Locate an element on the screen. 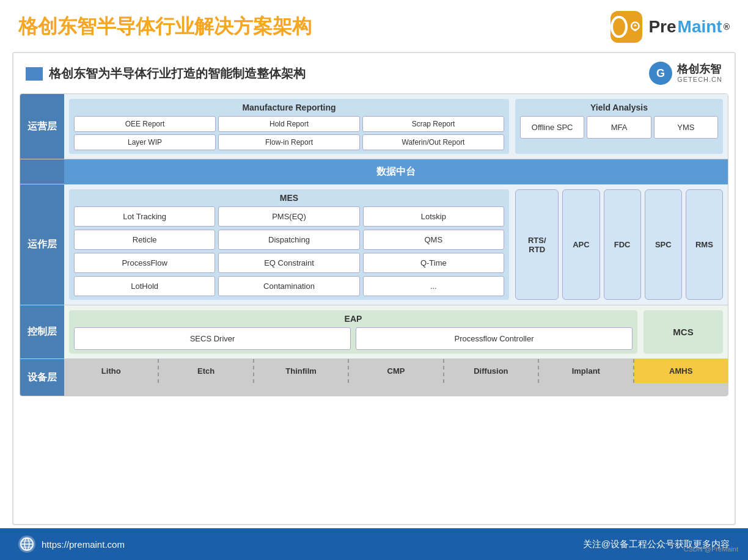 The height and width of the screenshot is (560, 748). mes-title: MES is located at coordinates (289, 198).